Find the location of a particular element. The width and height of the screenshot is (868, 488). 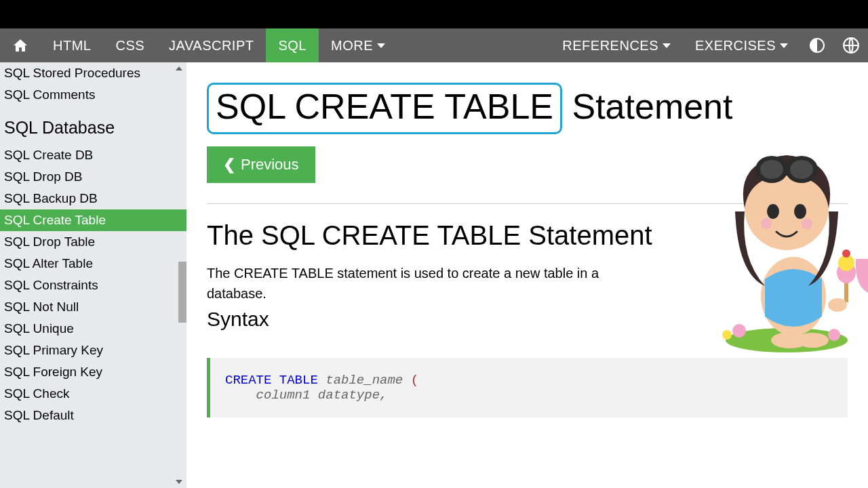

sidebar-item-check: SQL Check is located at coordinates (94, 394).